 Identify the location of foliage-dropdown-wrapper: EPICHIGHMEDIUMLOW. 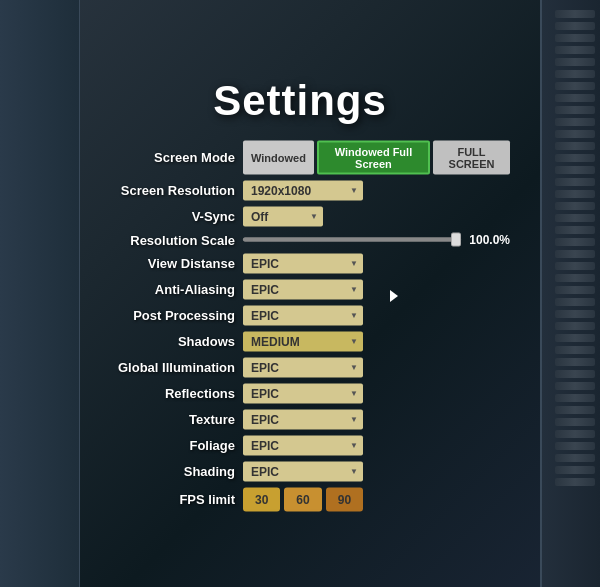
(303, 445).